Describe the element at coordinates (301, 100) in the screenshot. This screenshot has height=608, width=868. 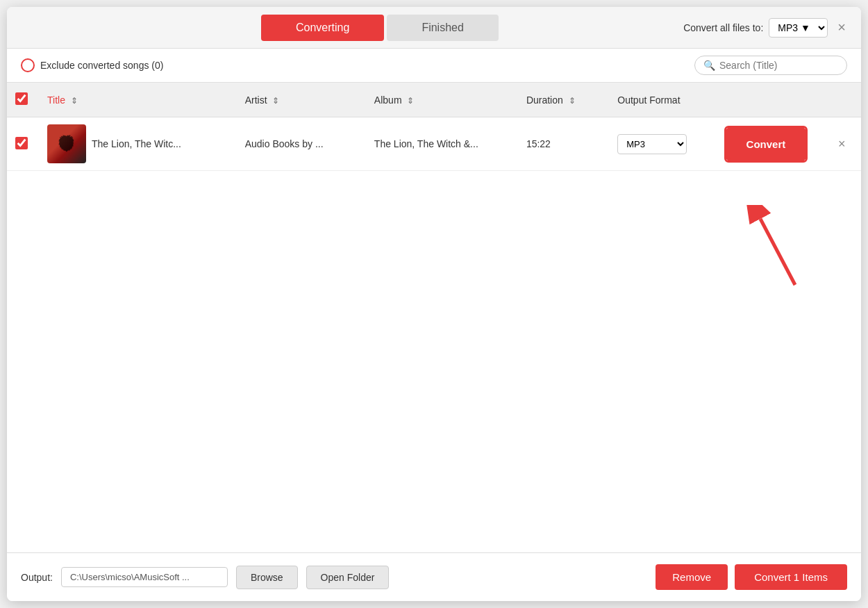
I see `th-artist: Artist ⇕` at that location.